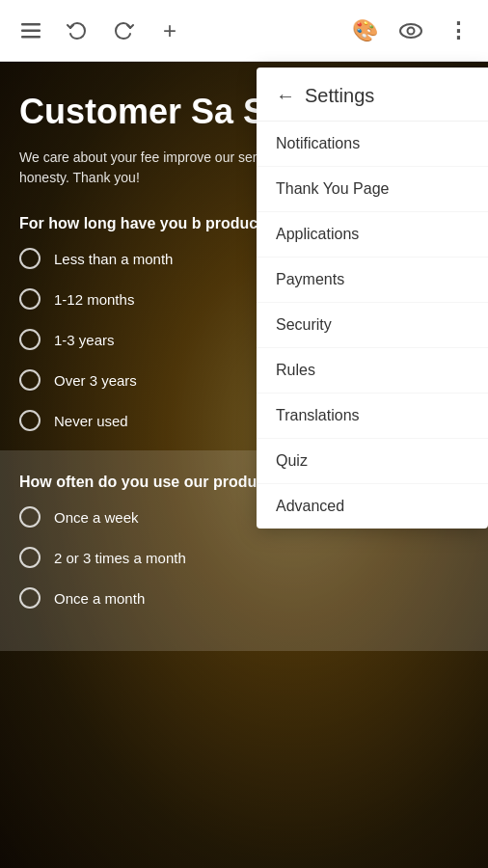 This screenshot has width=488, height=868. I want to click on option-label: Never used, so click(91, 420).